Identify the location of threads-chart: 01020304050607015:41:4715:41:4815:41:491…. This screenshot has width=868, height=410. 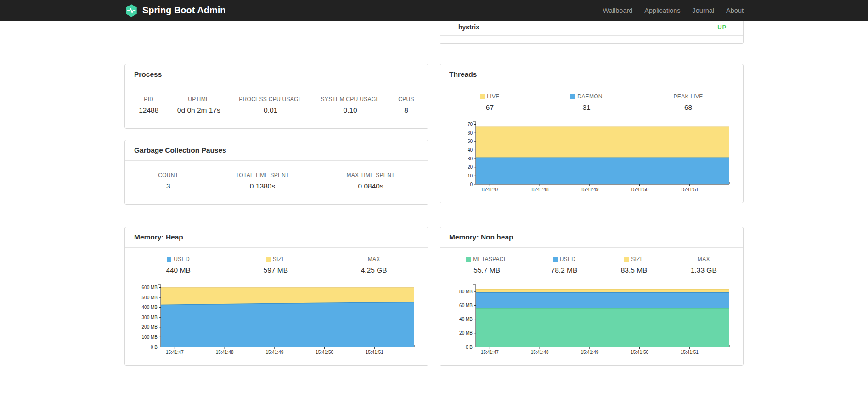
(592, 156).